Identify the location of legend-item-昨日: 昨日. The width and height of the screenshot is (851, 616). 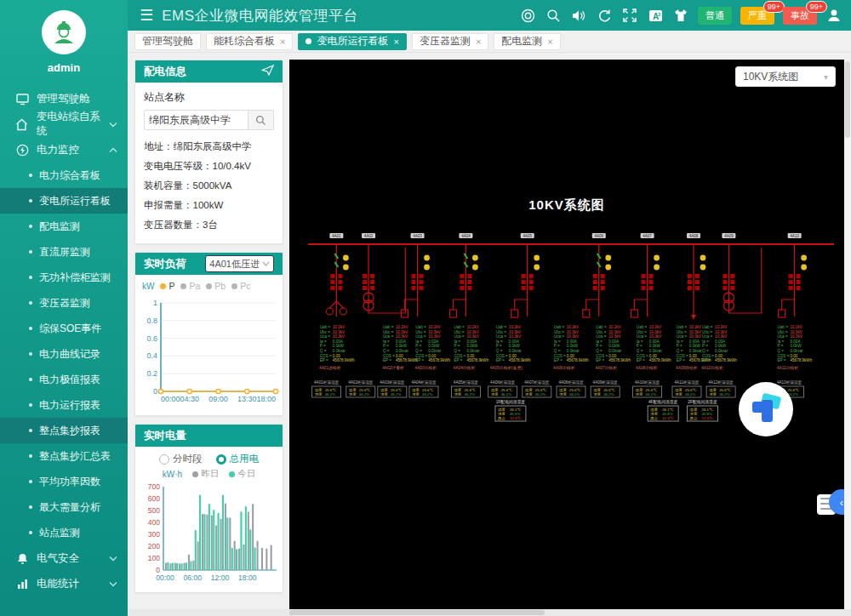
(206, 474).